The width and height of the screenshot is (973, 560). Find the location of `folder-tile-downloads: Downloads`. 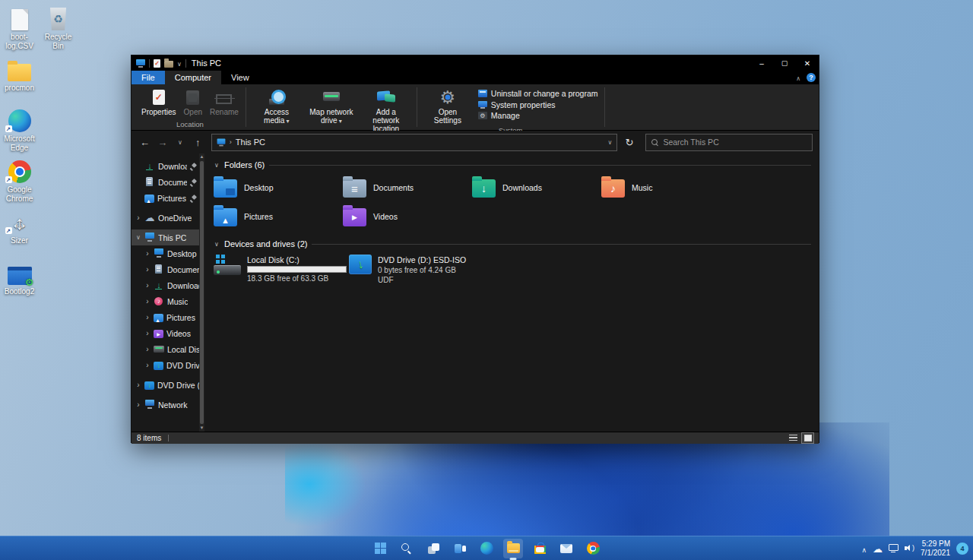

folder-tile-downloads: Downloads is located at coordinates (537, 187).